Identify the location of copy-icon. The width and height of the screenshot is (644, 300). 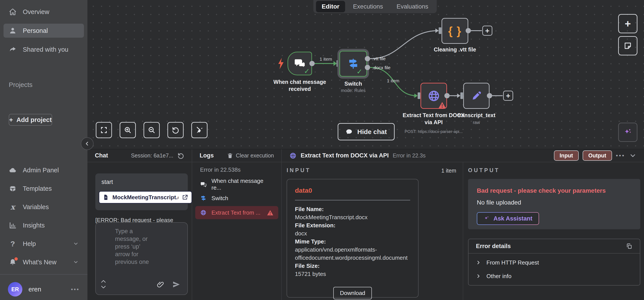
(629, 246).